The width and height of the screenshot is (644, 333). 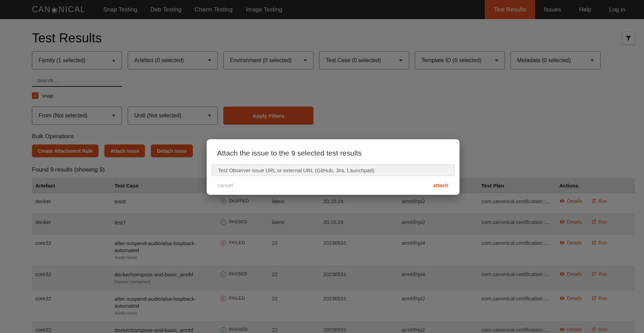 I want to click on issue-url-input, so click(x=333, y=170).